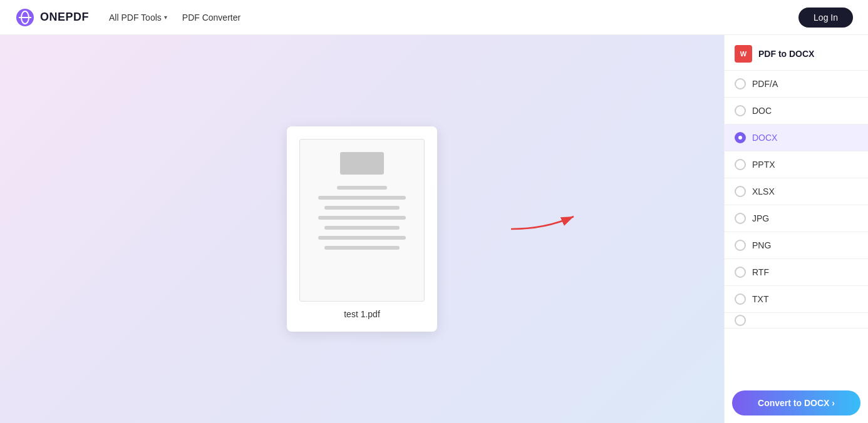  I want to click on format-label-docx: DOCX, so click(765, 138).